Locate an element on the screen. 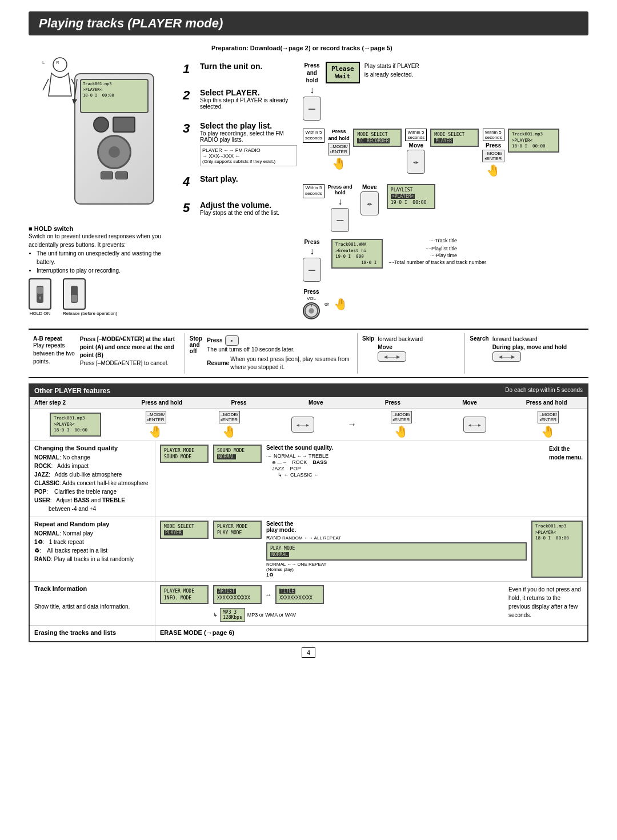 This screenshot has width=617, height=840. step-4-content: Start play. is located at coordinates (249, 179).